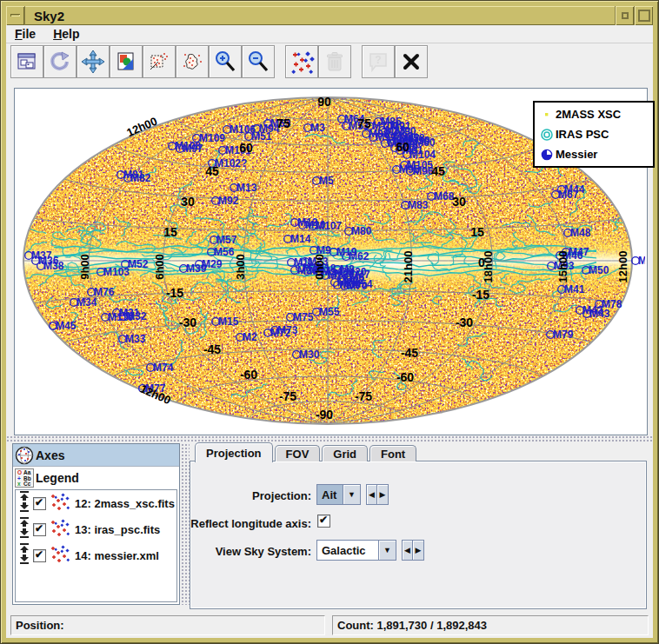 The image size is (659, 644). Describe the element at coordinates (642, 261) in the screenshot. I see `svg-text: M1` at that location.